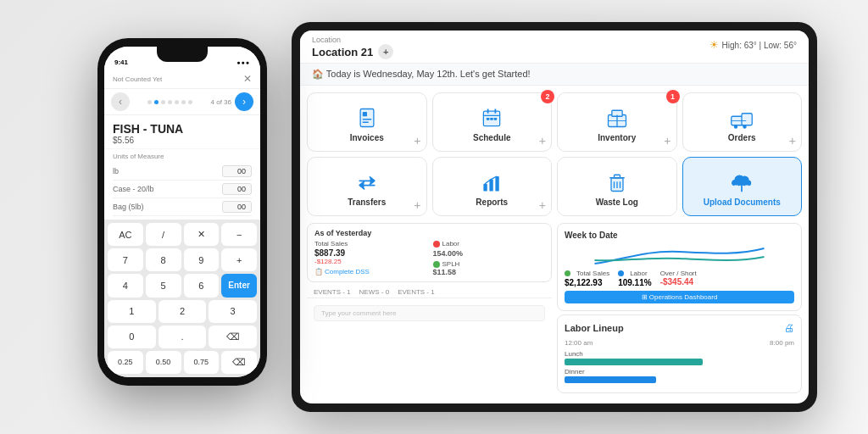 The image size is (868, 434). Describe the element at coordinates (789, 328) in the screenshot. I see `labor-print-btn: 🖨` at that location.